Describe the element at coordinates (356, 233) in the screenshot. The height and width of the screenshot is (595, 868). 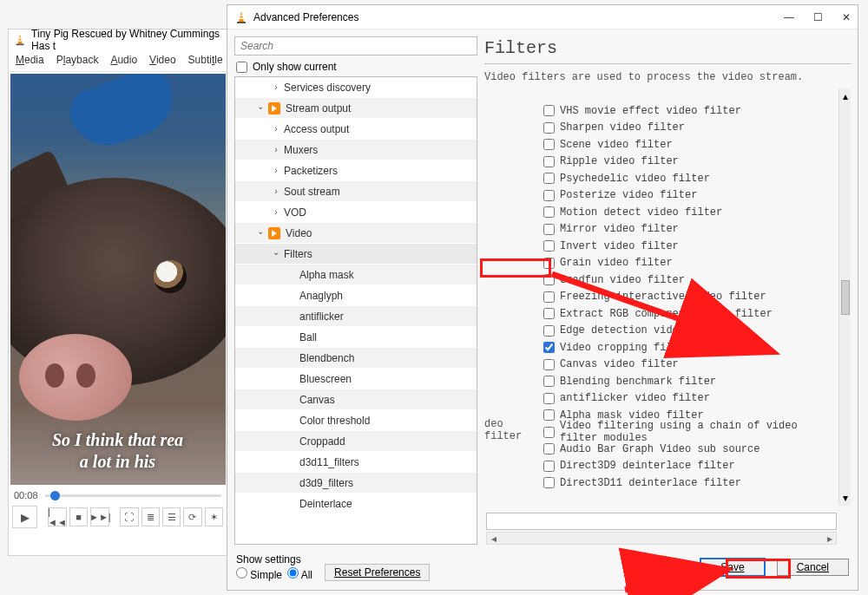
I see `tree-item-video: ⌄Video` at that location.